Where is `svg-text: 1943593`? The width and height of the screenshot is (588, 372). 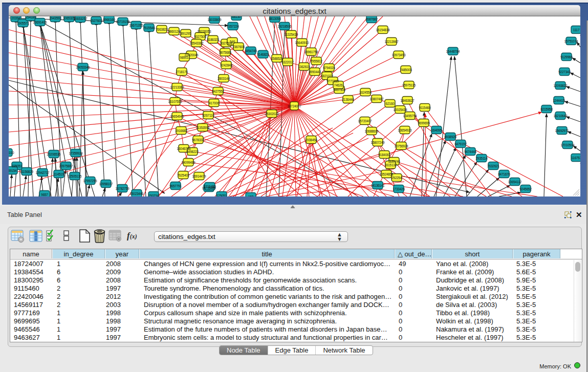
svg-text: 1943593 is located at coordinates (55, 18).